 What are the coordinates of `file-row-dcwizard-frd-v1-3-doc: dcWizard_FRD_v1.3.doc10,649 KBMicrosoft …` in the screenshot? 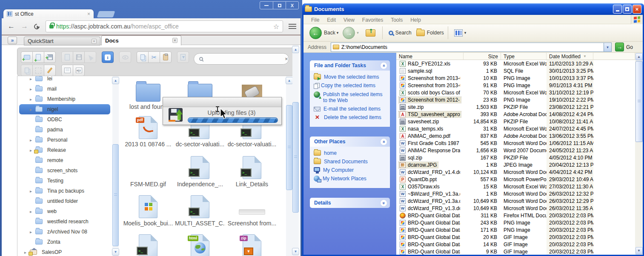 It's located at (516, 208).